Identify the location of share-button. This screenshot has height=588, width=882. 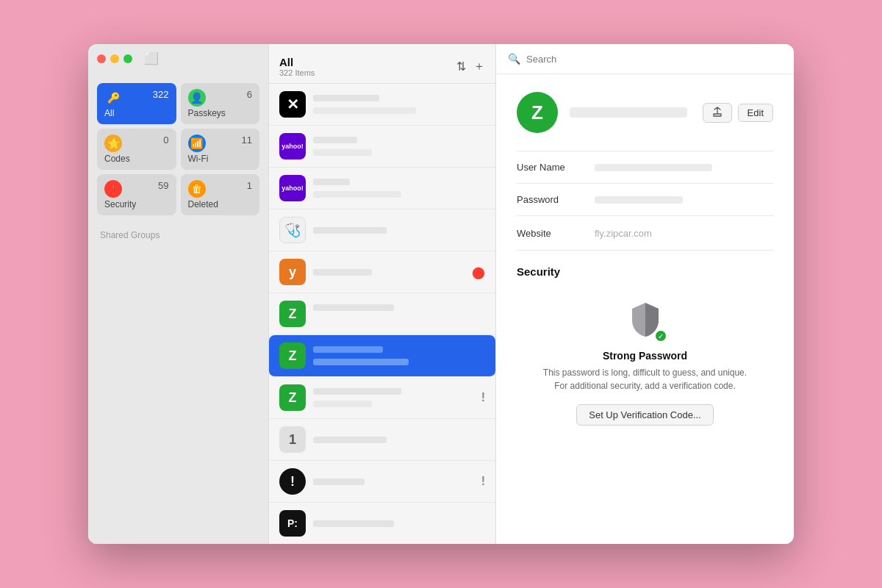
(717, 113).